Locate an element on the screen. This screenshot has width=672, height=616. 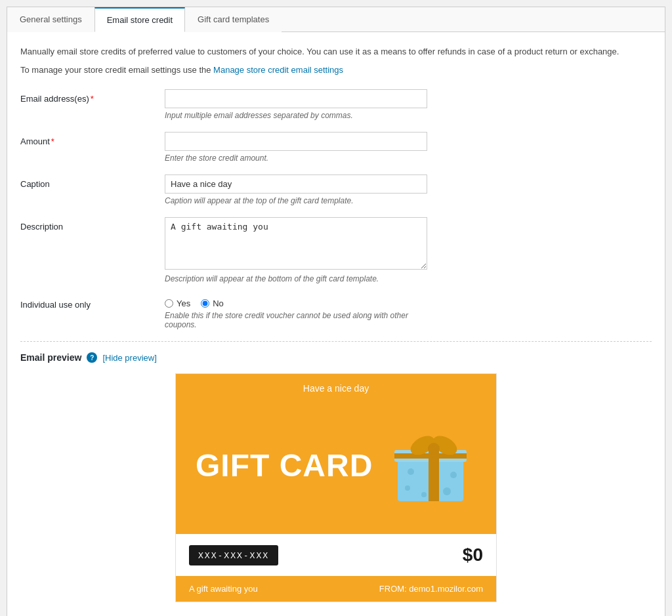
description-textarea: A gift awaiting you is located at coordinates (296, 243).